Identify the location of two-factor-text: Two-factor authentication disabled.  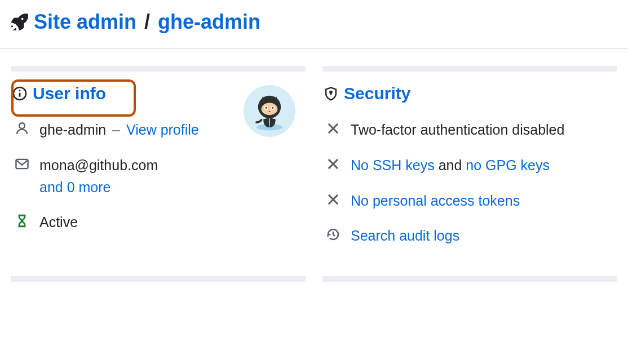
(458, 130).